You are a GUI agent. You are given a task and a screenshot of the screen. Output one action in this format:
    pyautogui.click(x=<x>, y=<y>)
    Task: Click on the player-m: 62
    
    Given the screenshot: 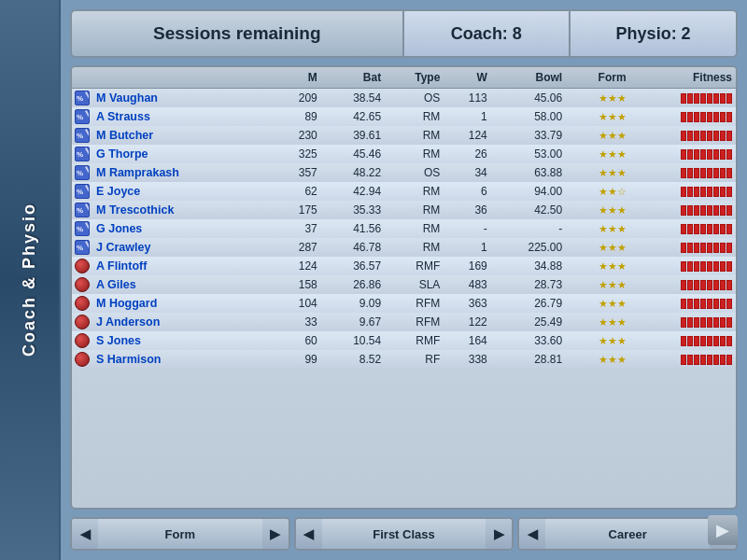 What is the action you would take?
    pyautogui.click(x=297, y=191)
    